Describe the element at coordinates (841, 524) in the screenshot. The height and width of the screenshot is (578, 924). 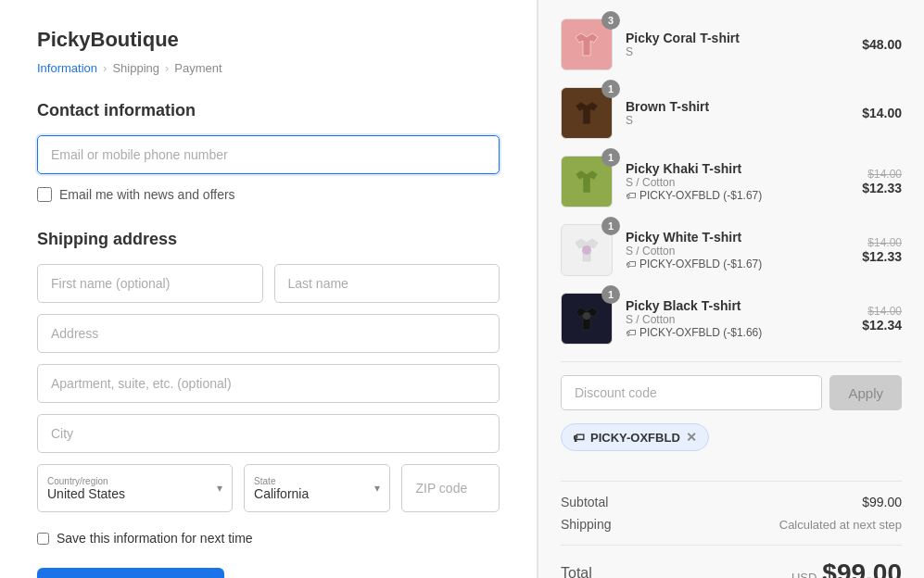
I see `shipping-value: Calculated at next step` at that location.